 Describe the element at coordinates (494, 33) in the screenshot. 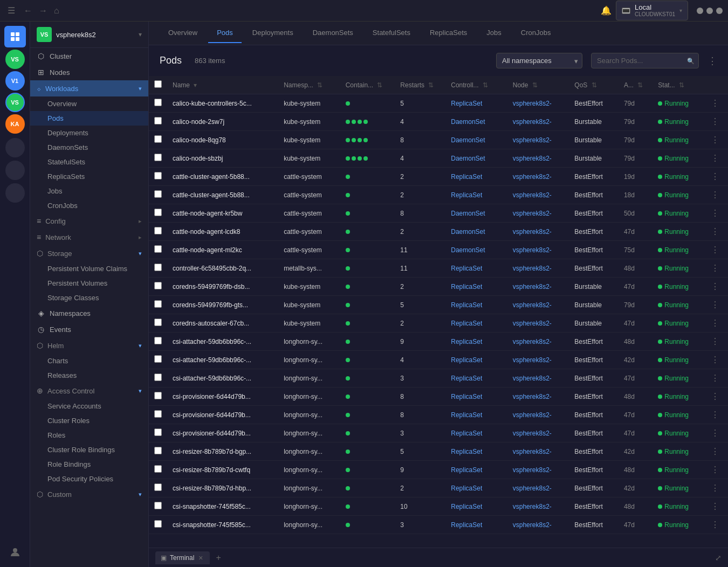

I see `tab-jobs: Jobs` at that location.